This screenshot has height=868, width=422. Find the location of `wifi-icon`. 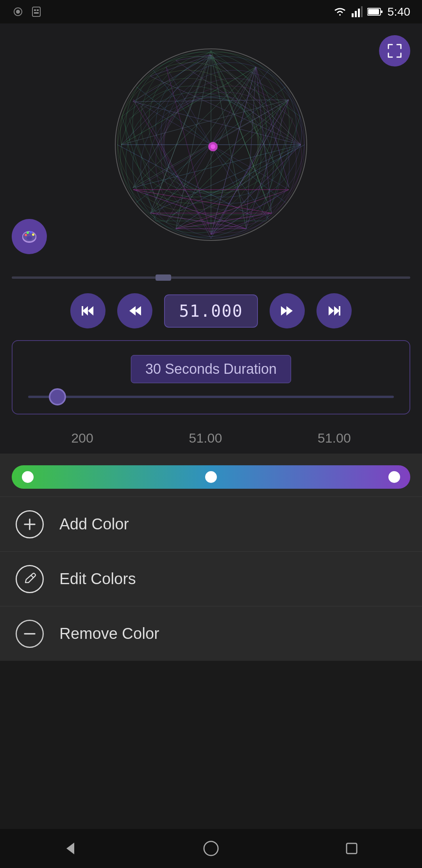

wifi-icon is located at coordinates (340, 12).